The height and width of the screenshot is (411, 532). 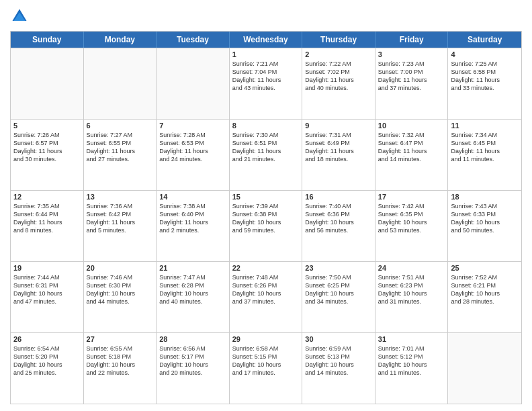 I want to click on day-number: 21, so click(x=193, y=268).